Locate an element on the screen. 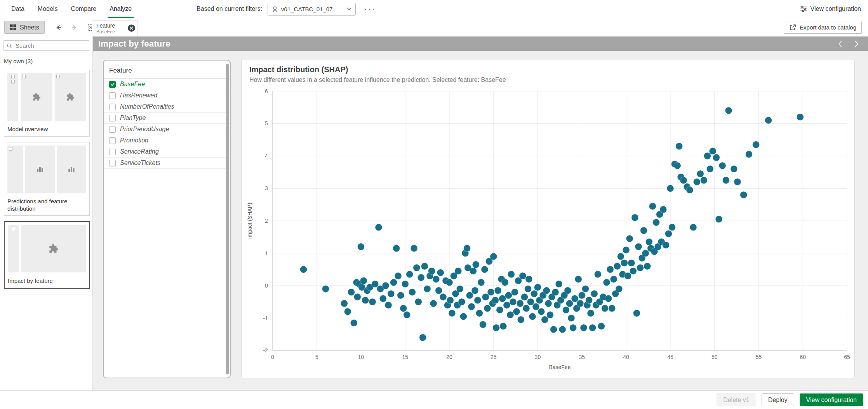 The image size is (868, 409). selections-forward-button is located at coordinates (75, 28).